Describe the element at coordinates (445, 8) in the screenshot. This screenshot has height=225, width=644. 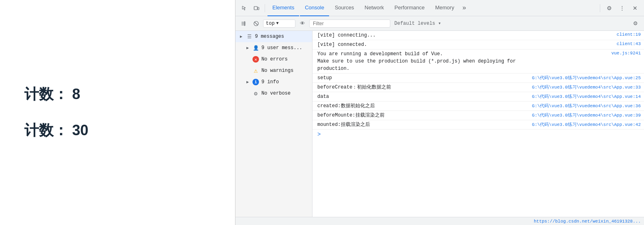
I see `tab-memory: Memory` at that location.